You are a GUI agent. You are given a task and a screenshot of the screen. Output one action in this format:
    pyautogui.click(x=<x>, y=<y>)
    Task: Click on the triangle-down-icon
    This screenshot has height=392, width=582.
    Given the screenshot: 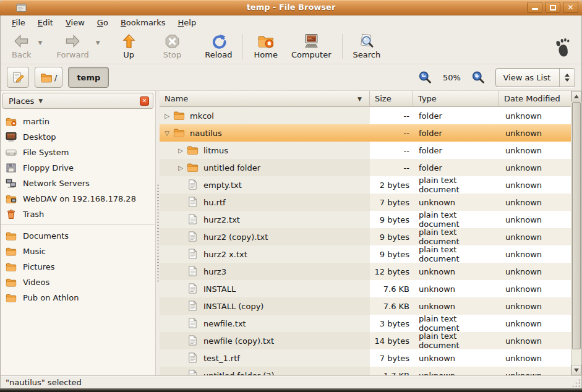 What is the action you would take?
    pyautogui.click(x=576, y=370)
    